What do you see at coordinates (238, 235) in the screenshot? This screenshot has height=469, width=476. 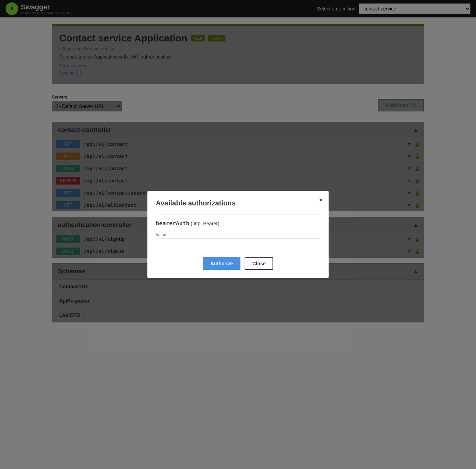 I see `modal: Available authorizations × bearerAuth (h…` at bounding box center [238, 235].